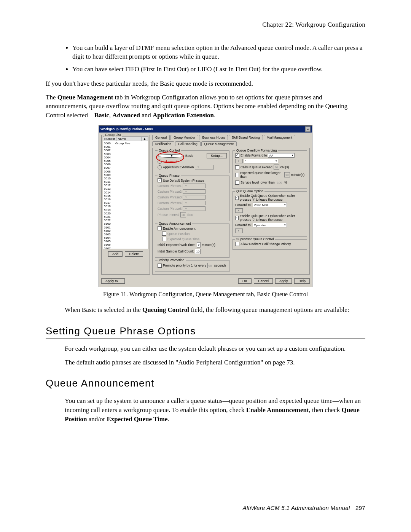 The height and width of the screenshot is (532, 411). What do you see at coordinates (160, 168) in the screenshot?
I see `appext-radio` at bounding box center [160, 168].